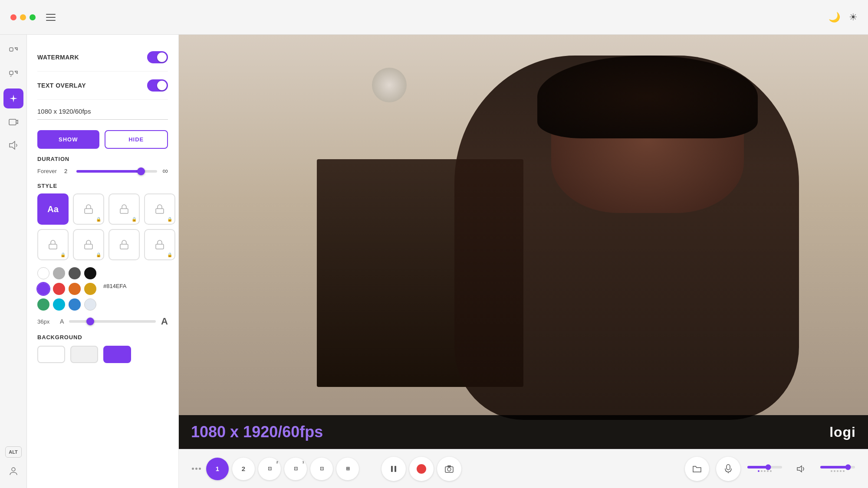 This screenshot has height=488, width=868. What do you see at coordinates (13, 452) in the screenshot?
I see `sidebar-item-alt: ALT` at bounding box center [13, 452].